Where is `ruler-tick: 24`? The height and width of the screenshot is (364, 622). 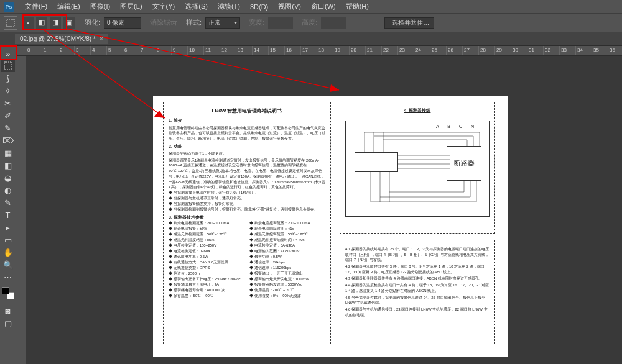
ruler-tick: 24 is located at coordinates (422, 51).